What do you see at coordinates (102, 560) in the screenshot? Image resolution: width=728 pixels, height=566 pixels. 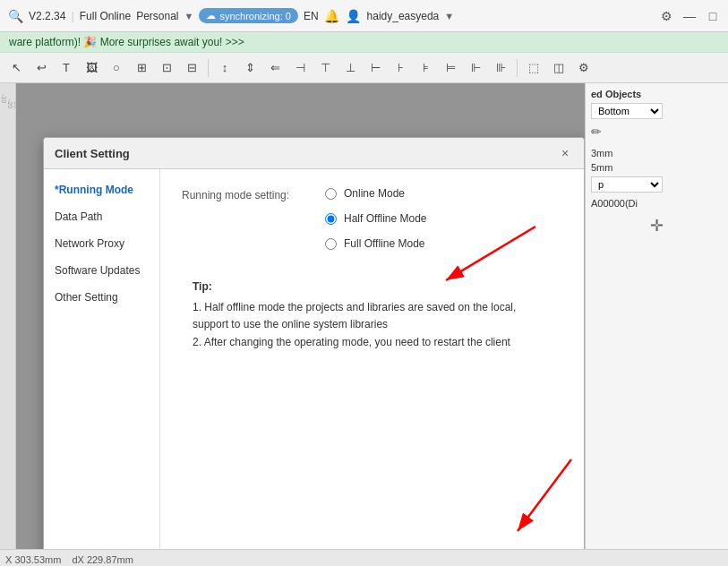 I see `bottom-coord-dx: dX 229.87mm` at bounding box center [102, 560].